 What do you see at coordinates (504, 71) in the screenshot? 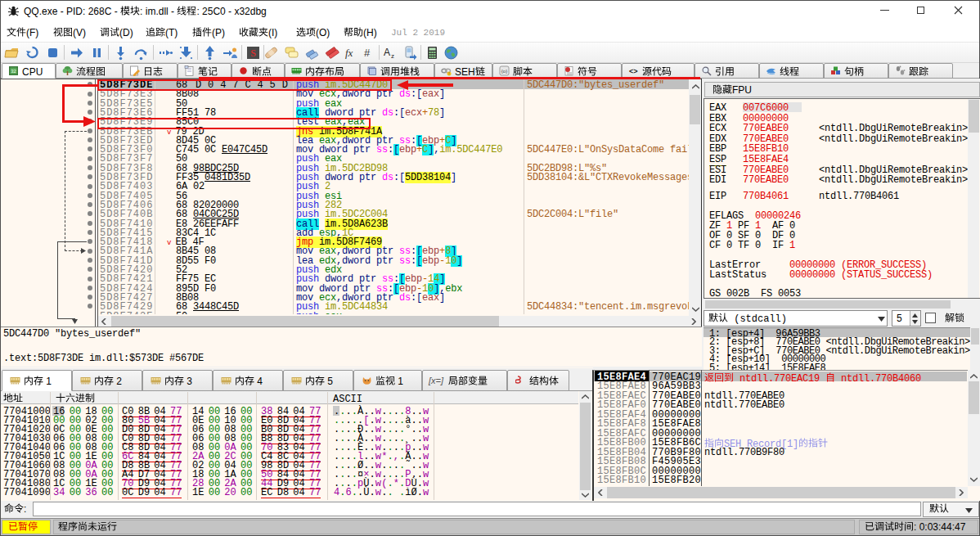
I see `svg-text: {o}` at bounding box center [504, 71].